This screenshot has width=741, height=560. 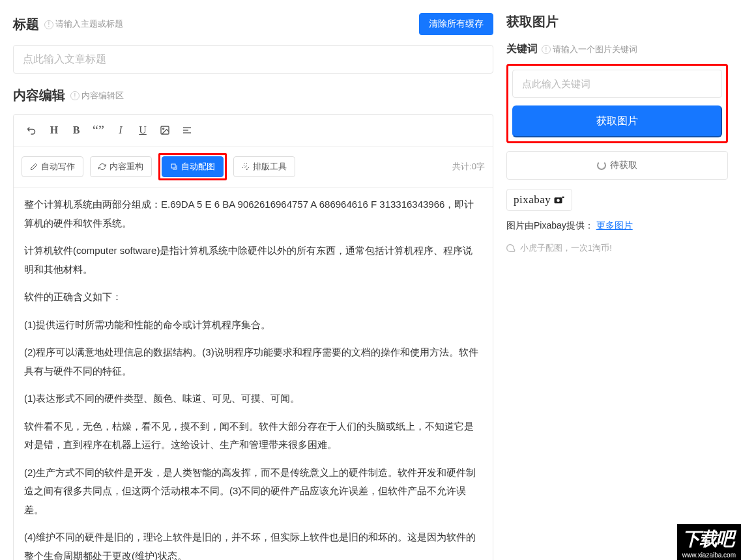 I want to click on provider-text: 图片由Pixabay提供： 更多图片, so click(x=617, y=226).